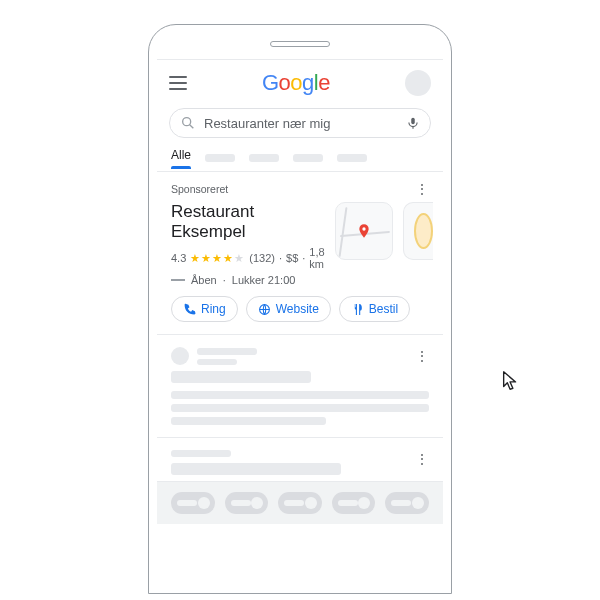 The image size is (600, 600). Describe the element at coordinates (300, 158) in the screenshot. I see `search-tabs: Alle` at that location.